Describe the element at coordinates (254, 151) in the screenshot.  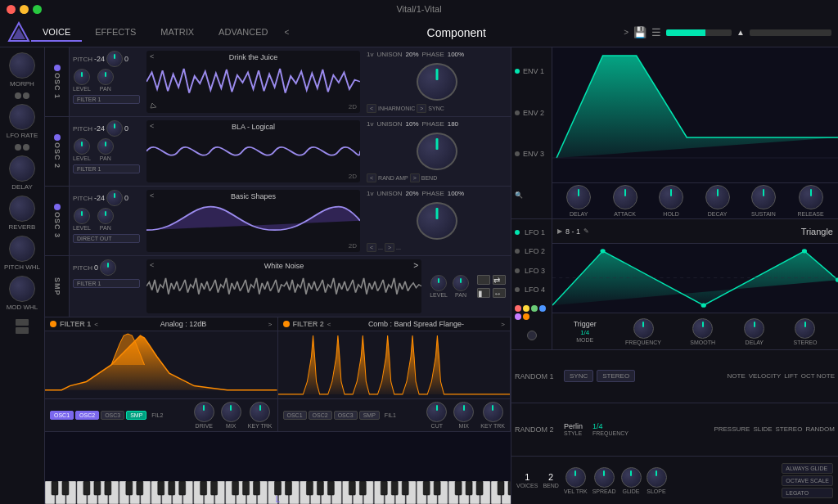
I see `osc2-waveform: < BLA - Logical 2D` at that location.